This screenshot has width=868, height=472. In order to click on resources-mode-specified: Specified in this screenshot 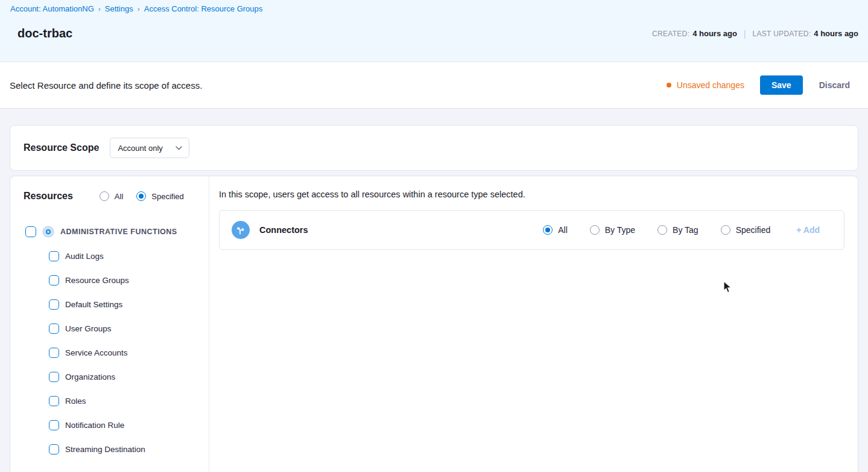, I will do `click(160, 196)`.